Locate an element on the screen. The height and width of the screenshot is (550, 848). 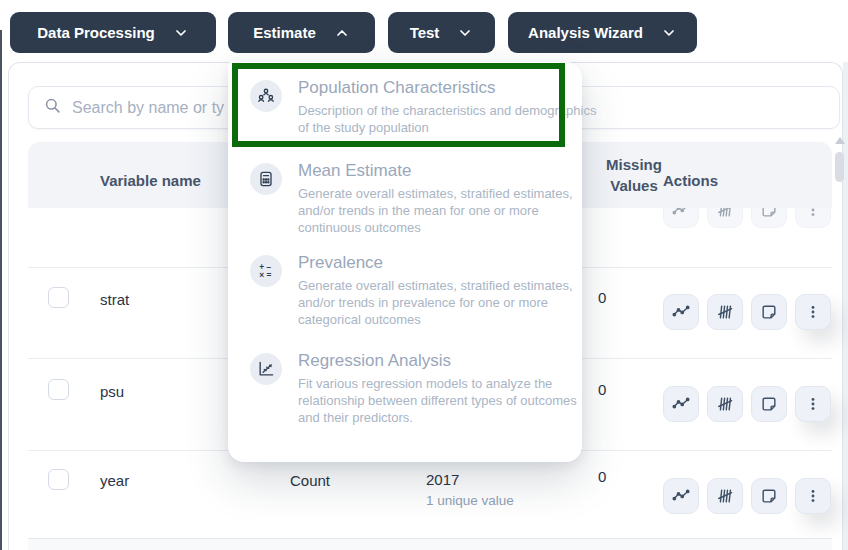
people-group-icon is located at coordinates (266, 96).